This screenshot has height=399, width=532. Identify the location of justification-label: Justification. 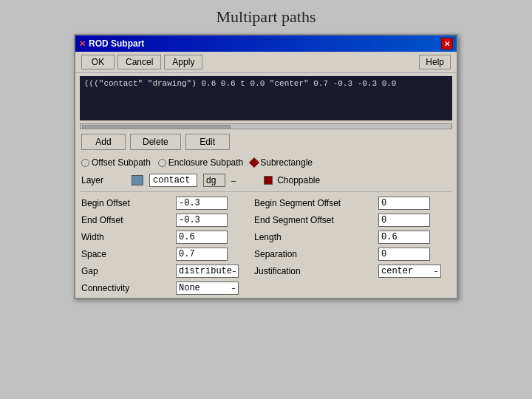
(313, 271).